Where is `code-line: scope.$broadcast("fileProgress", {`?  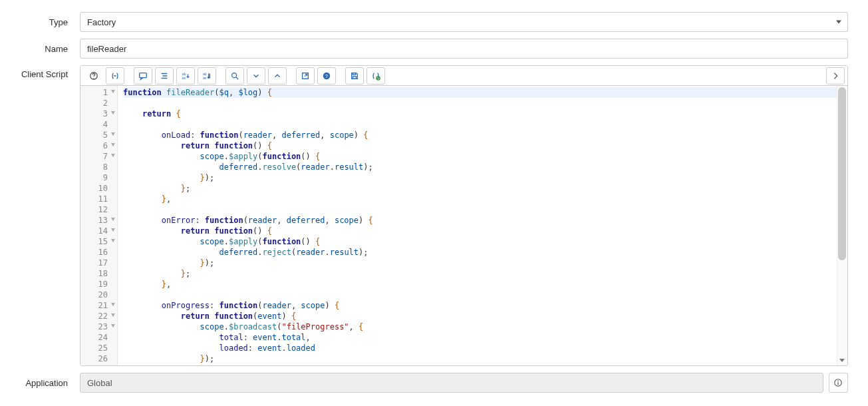
code-line: scope.$broadcast("fileProgress", { is located at coordinates (486, 327).